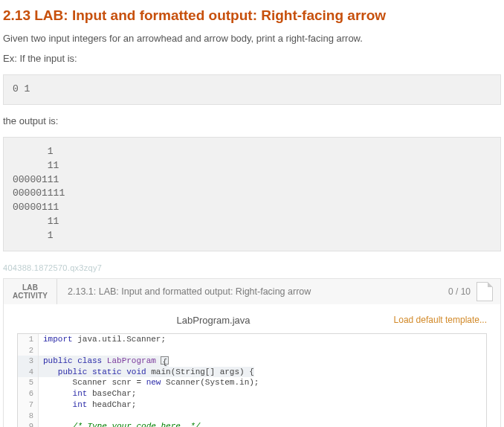 The image size is (504, 427). What do you see at coordinates (252, 372) in the screenshot?
I see `code-line: 4 public static void main(String[] args)…` at bounding box center [252, 372].